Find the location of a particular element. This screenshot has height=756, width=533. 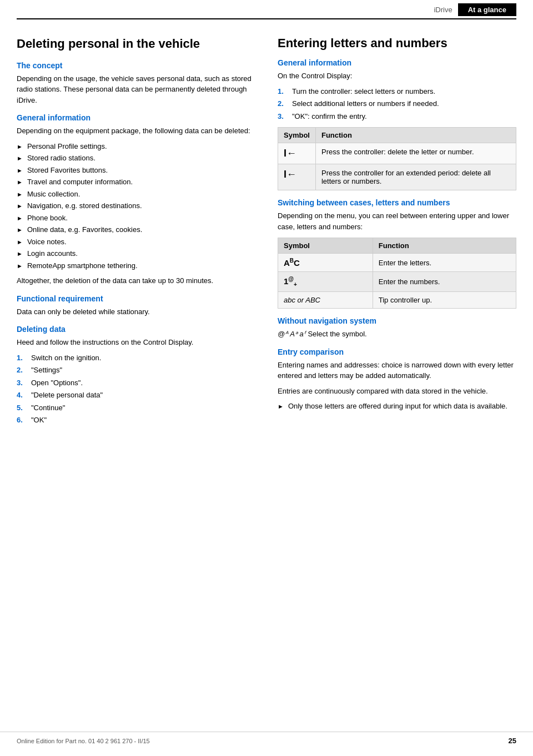

list-item: 5."Continue" is located at coordinates (136, 408).